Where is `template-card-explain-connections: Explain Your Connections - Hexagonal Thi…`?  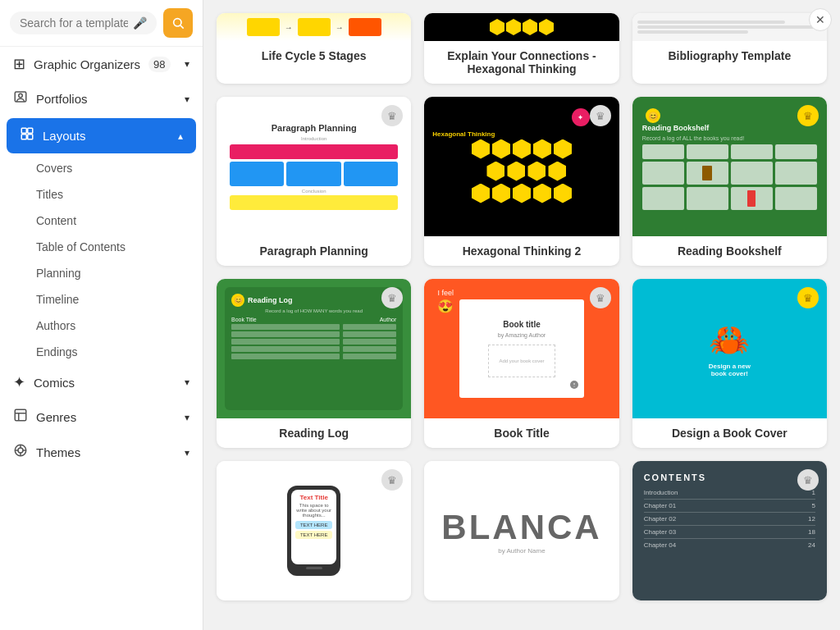 template-card-explain-connections: Explain Your Connections - Hexagonal Thi… is located at coordinates (522, 48).